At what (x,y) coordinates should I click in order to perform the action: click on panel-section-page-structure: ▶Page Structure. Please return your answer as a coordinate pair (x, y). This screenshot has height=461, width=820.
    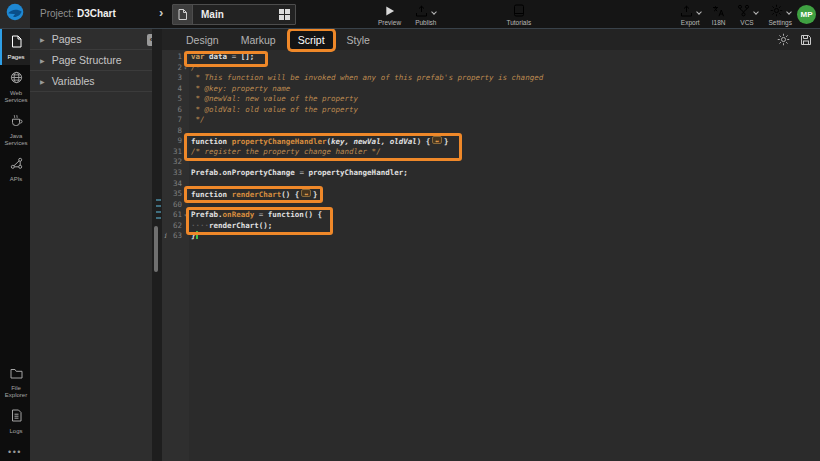
    Looking at the image, I should click on (91, 60).